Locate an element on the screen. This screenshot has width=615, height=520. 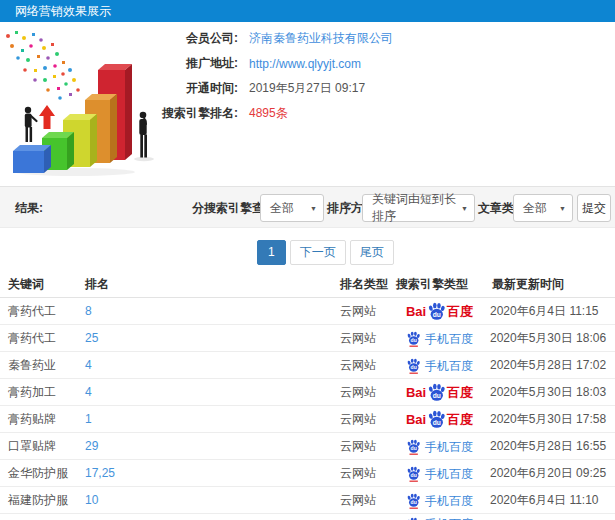
updated-cell: 2020年6月4日 11:15 is located at coordinates (552, 311).